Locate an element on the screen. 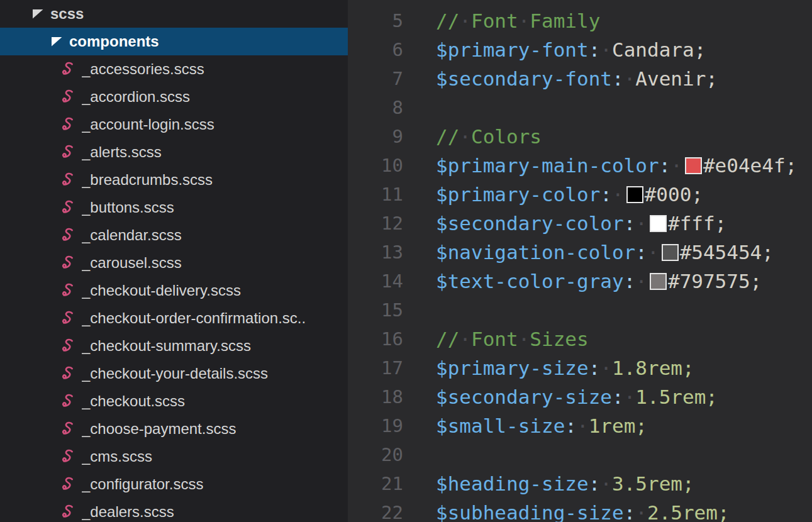 The height and width of the screenshot is (522, 812). code-line-14: 14$text-color-gray:·#797575; is located at coordinates (580, 281).